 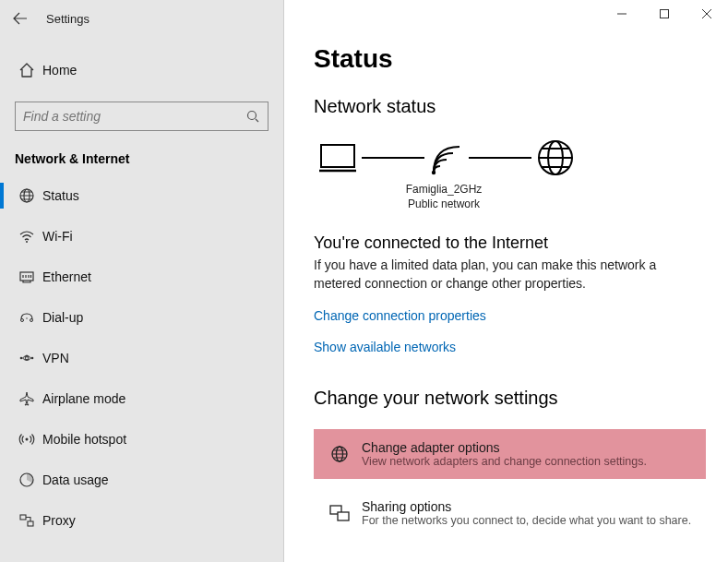 I want to click on network-diagram, so click(x=511, y=158).